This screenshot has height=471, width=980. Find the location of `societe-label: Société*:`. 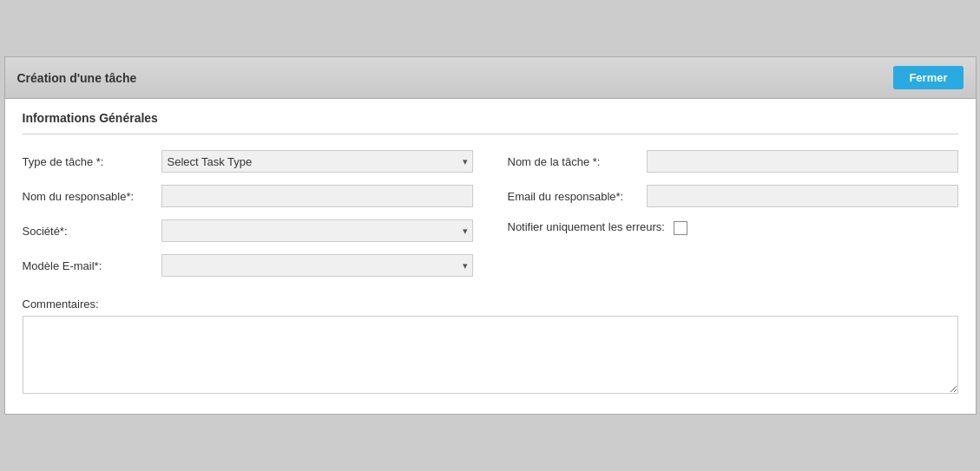

societe-label: Société*: is located at coordinates (92, 231).